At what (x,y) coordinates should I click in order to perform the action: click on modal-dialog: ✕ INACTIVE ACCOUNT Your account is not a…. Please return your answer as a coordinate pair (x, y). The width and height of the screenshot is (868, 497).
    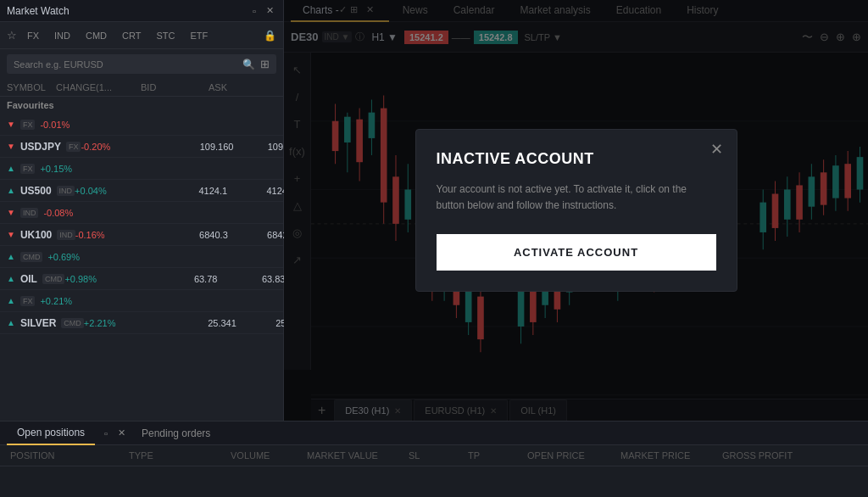
    Looking at the image, I should click on (576, 210).